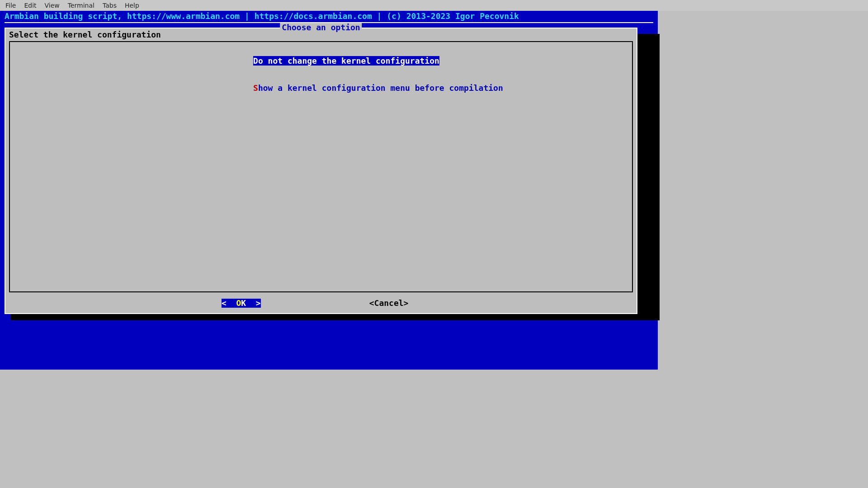 Image resolution: width=868 pixels, height=488 pixels. What do you see at coordinates (109, 5) in the screenshot?
I see `menu-tabs: Tabs` at bounding box center [109, 5].